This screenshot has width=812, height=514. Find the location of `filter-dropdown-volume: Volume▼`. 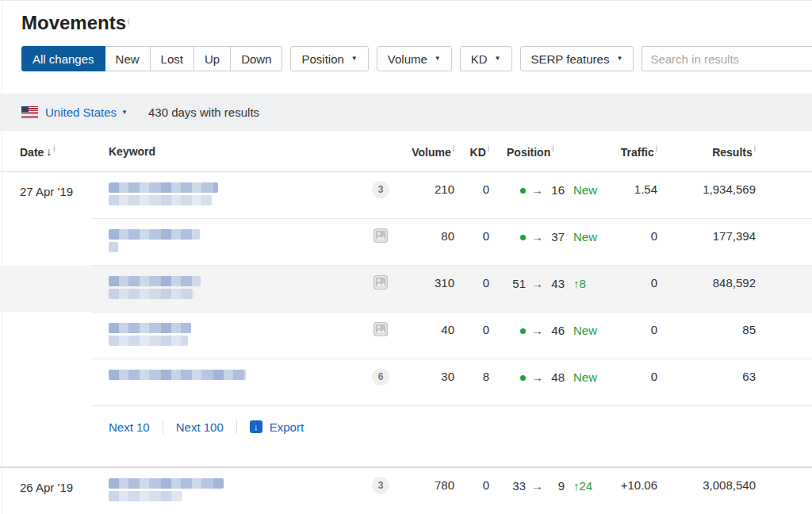

filter-dropdown-volume: Volume▼ is located at coordinates (414, 59).